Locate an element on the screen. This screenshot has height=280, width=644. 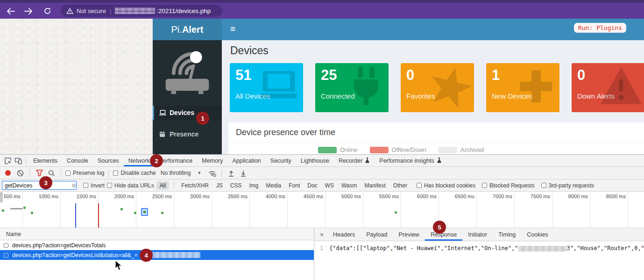
card-down-alerts: 0Down Alerts is located at coordinates (608, 88).